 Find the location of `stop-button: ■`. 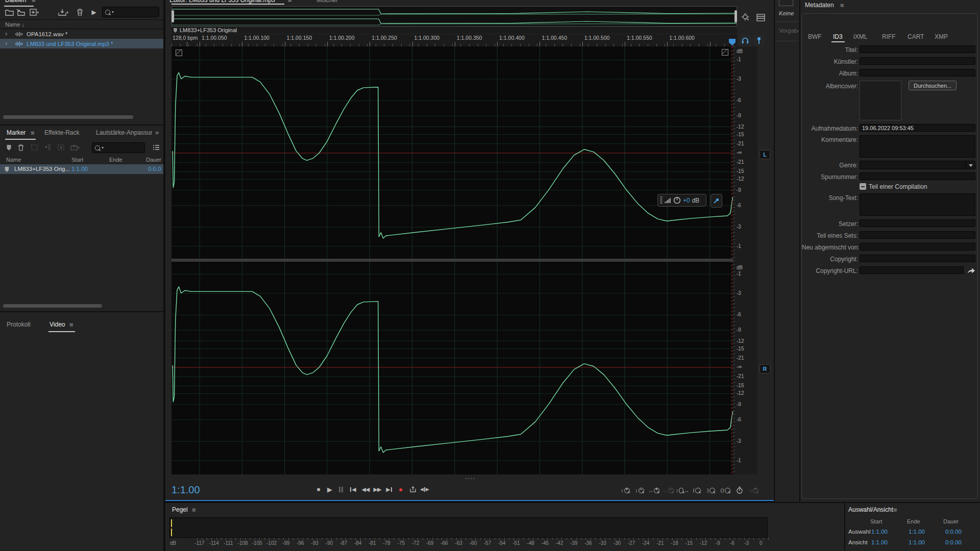

stop-button: ■ is located at coordinates (318, 489).